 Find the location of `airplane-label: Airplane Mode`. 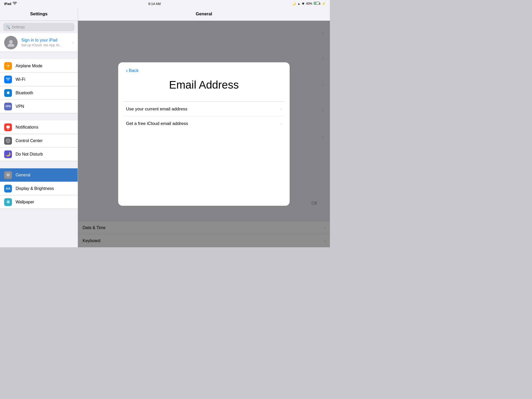

airplane-label: Airplane Mode is located at coordinates (45, 66).